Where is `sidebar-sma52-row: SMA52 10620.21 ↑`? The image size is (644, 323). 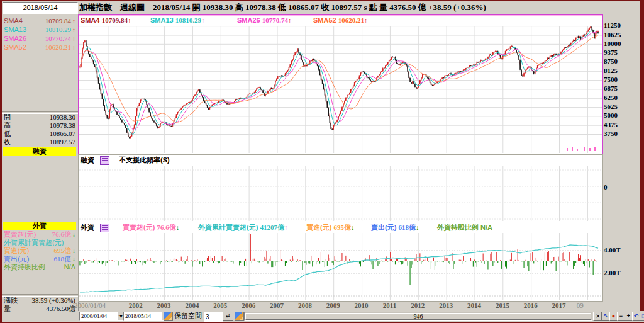 sidebar-sma52-row: SMA52 10620.21 ↑ is located at coordinates (40, 48).